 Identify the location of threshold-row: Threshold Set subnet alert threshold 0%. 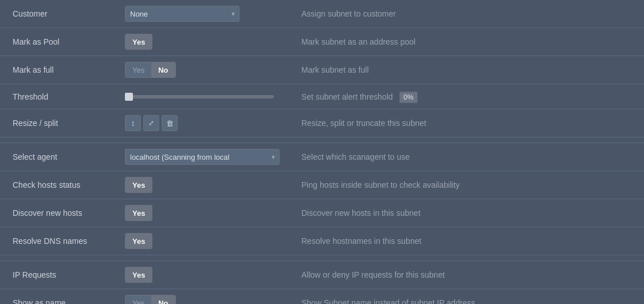
(322, 97).